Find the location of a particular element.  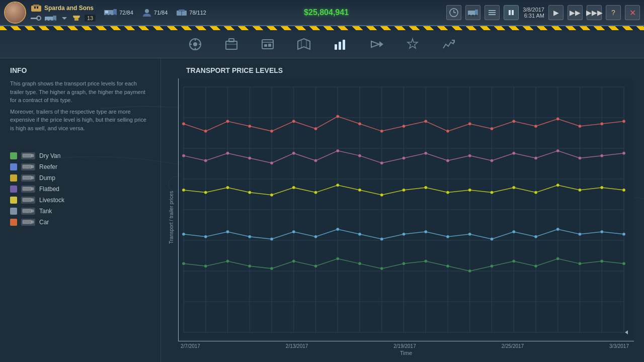

clock-button is located at coordinates (454, 13).